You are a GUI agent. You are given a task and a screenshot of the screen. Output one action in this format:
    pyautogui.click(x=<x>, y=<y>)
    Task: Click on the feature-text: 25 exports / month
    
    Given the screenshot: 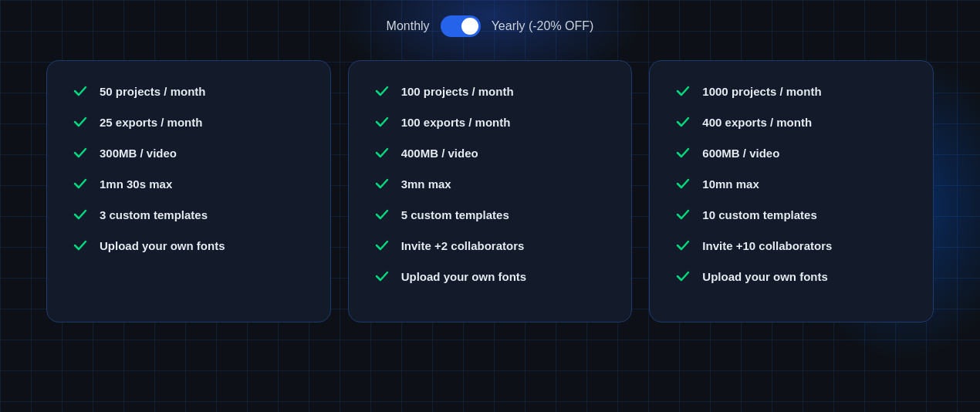 What is the action you would take?
    pyautogui.click(x=151, y=122)
    